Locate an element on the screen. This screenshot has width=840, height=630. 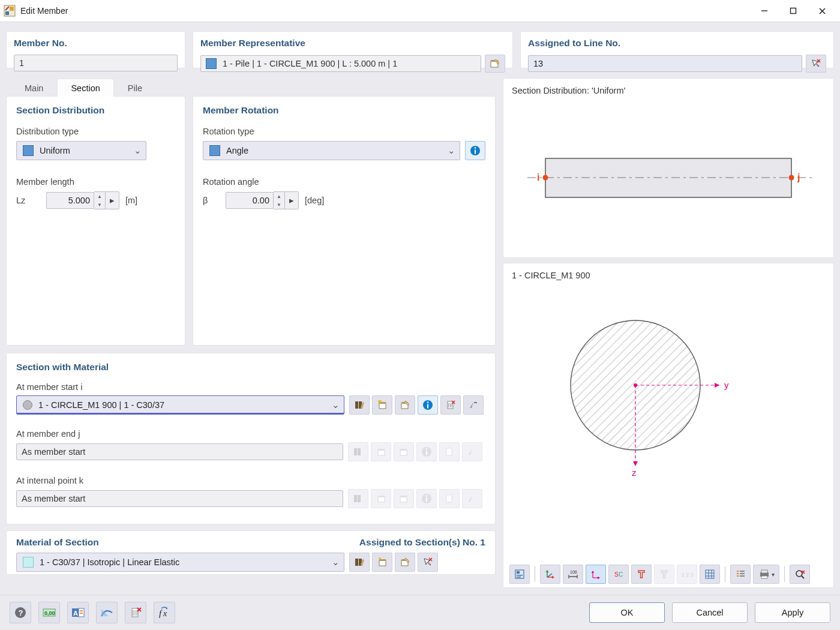
formula-button: fx is located at coordinates (164, 613).